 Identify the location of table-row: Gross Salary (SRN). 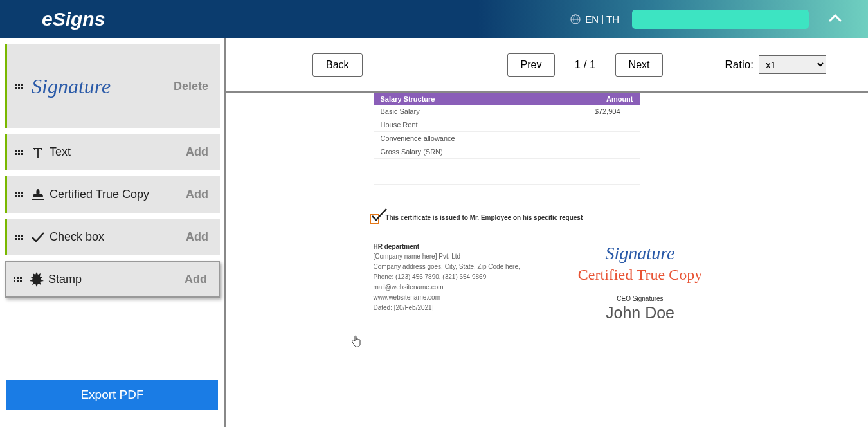
(507, 152).